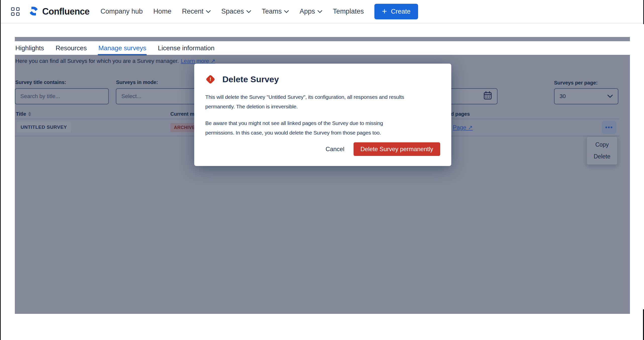  I want to click on tab-manage-surveys: Manage surveys, so click(122, 48).